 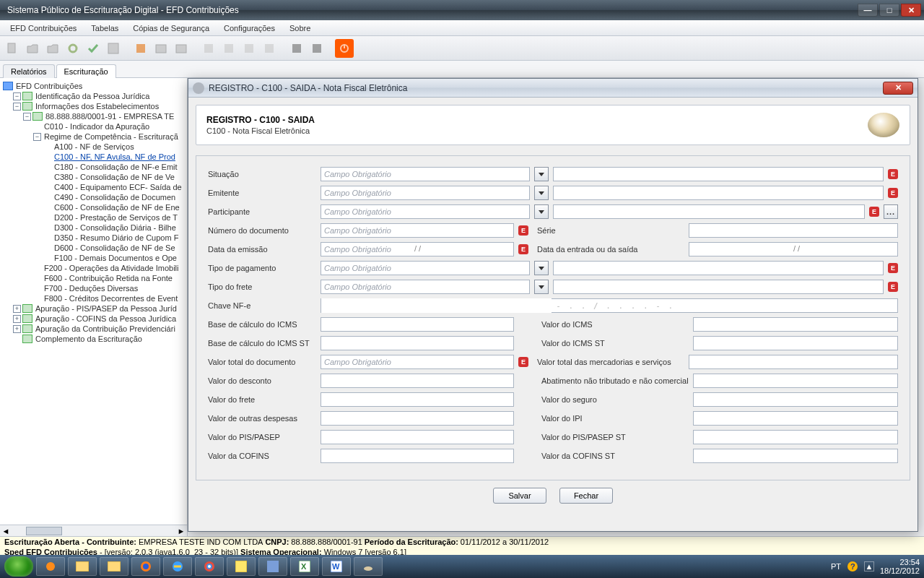 What do you see at coordinates (417, 381) in the screenshot?
I see `input-valor-desconto` at bounding box center [417, 381].